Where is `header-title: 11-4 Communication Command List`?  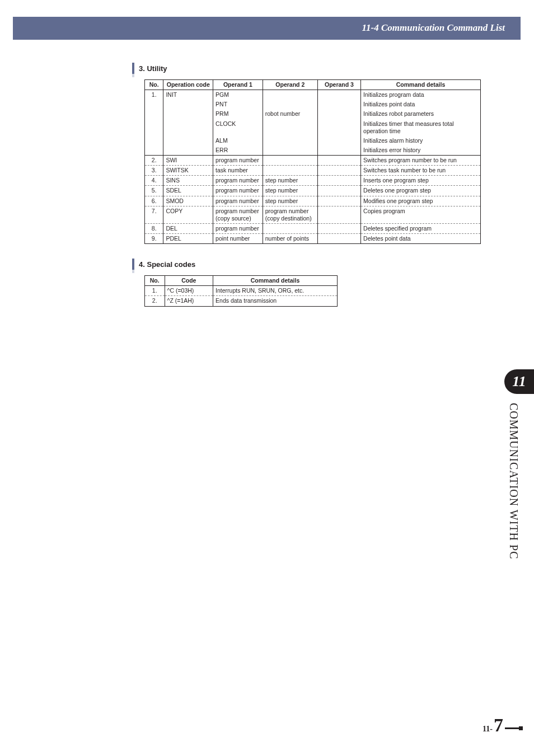 header-title: 11-4 Communication Command List is located at coordinates (433, 28).